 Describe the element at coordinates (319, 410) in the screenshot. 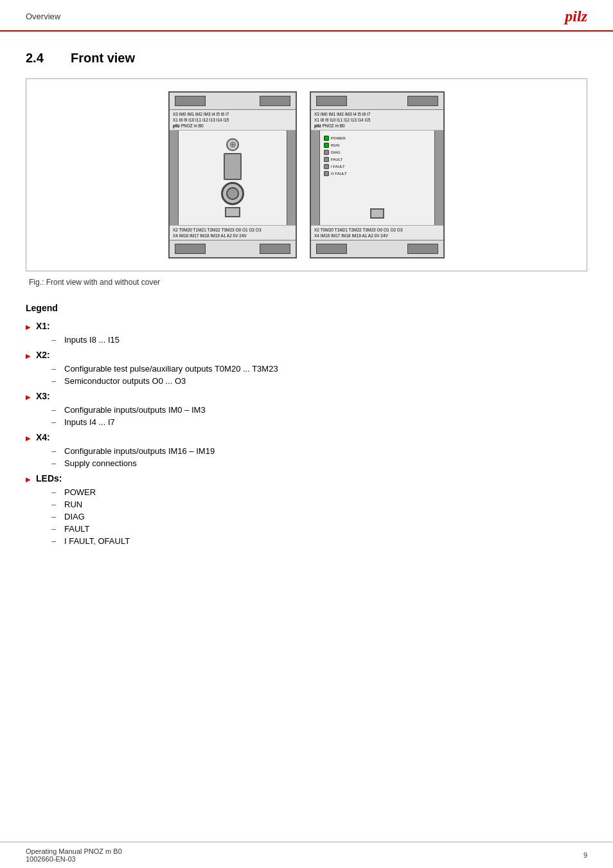

I see `legend-sub-item-x3-0: – Configurable inputs/outputs IM0 – IM3` at that location.